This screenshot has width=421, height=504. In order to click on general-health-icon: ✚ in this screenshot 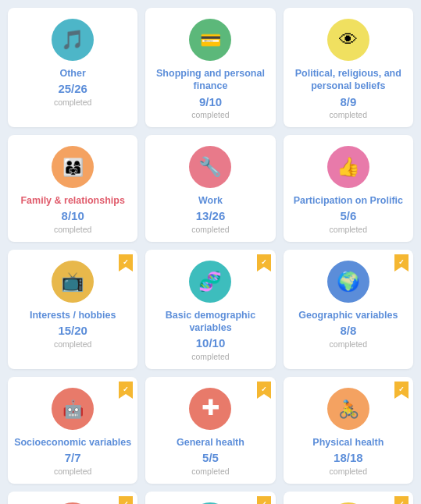, I will do `click(210, 409)`.